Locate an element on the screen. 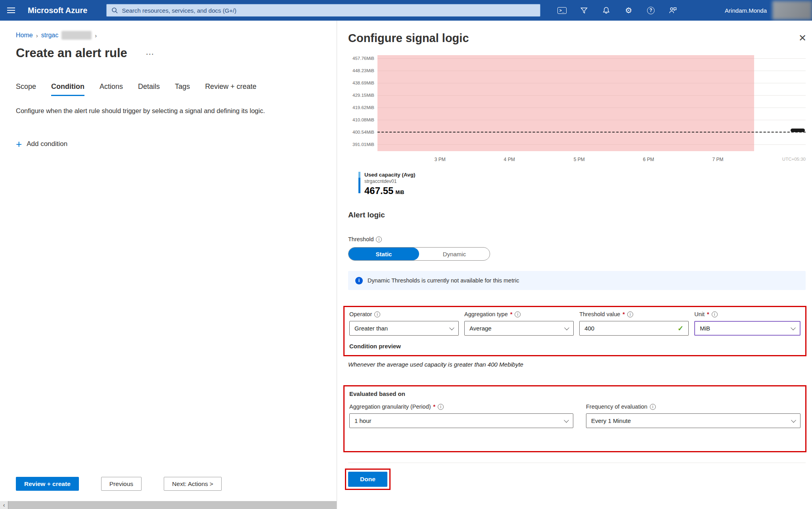 This screenshot has height=509, width=812. search-input is located at coordinates (328, 10).